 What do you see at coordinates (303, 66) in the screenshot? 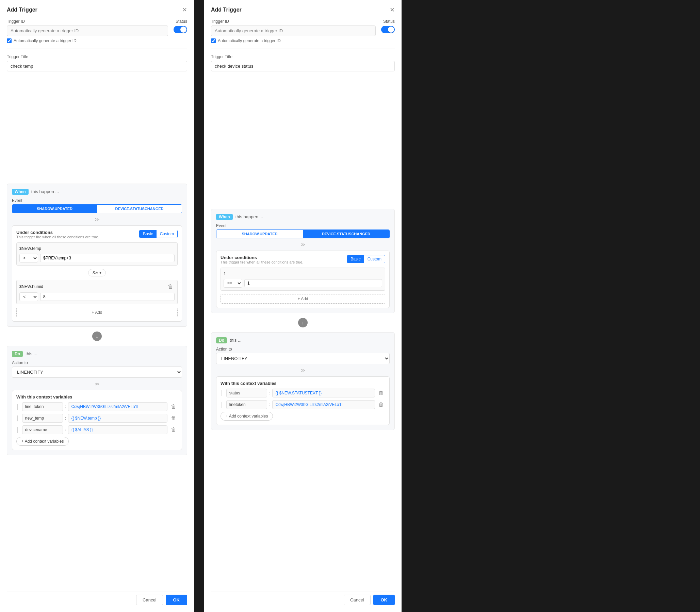
I see `trigger-title-input-right` at bounding box center [303, 66].